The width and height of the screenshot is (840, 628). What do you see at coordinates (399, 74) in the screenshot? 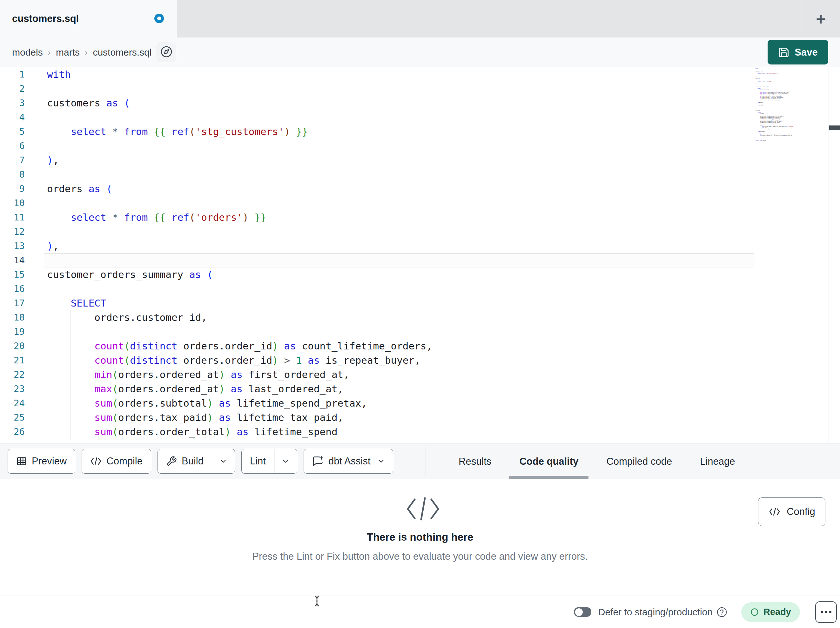
I see `code-line-content: with` at bounding box center [399, 74].